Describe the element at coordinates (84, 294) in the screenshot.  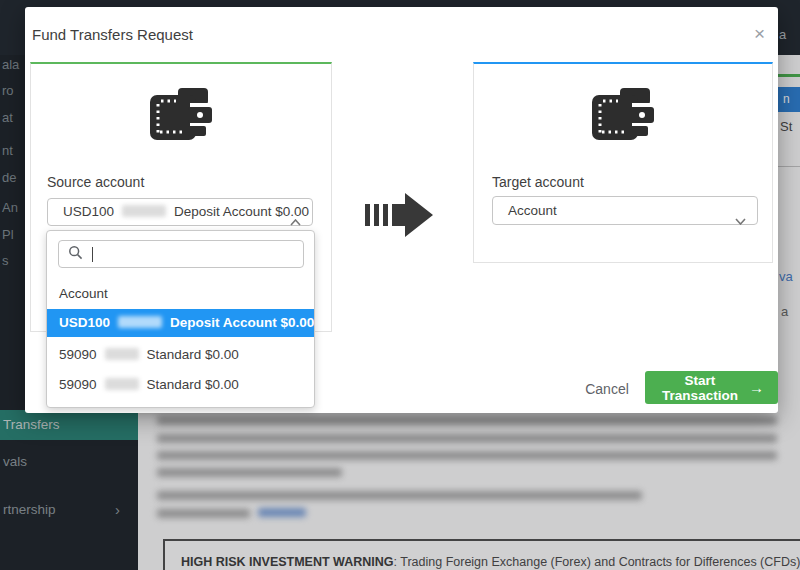
I see `dropdown-group-label: Account` at that location.